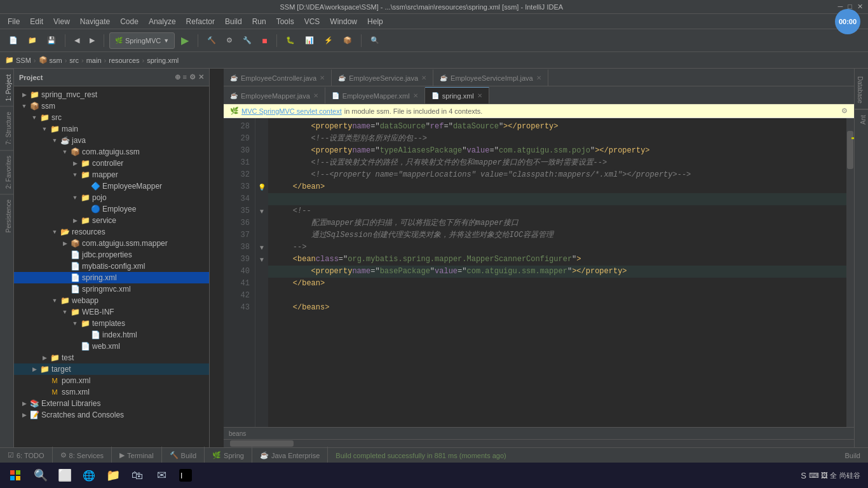  What do you see at coordinates (124, 60) in the screenshot?
I see `nav-resources: resources` at bounding box center [124, 60].